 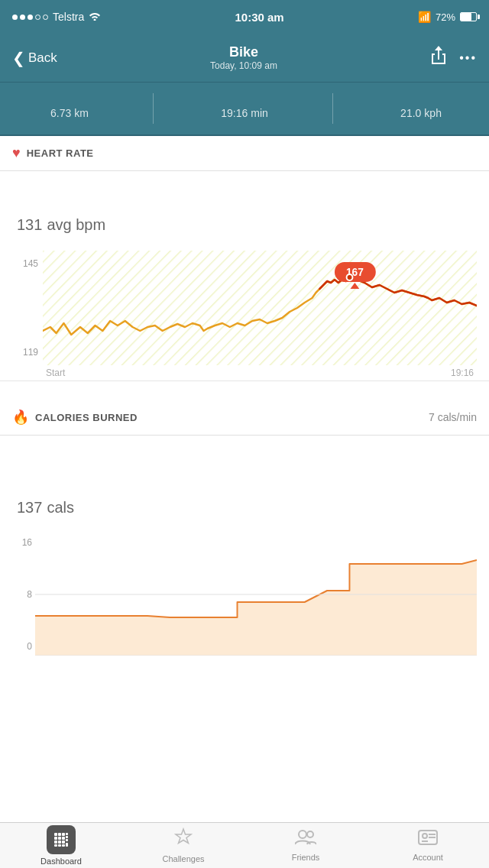 What do you see at coordinates (68, 108) in the screenshot?
I see `distance-value: 6.73km` at bounding box center [68, 108].